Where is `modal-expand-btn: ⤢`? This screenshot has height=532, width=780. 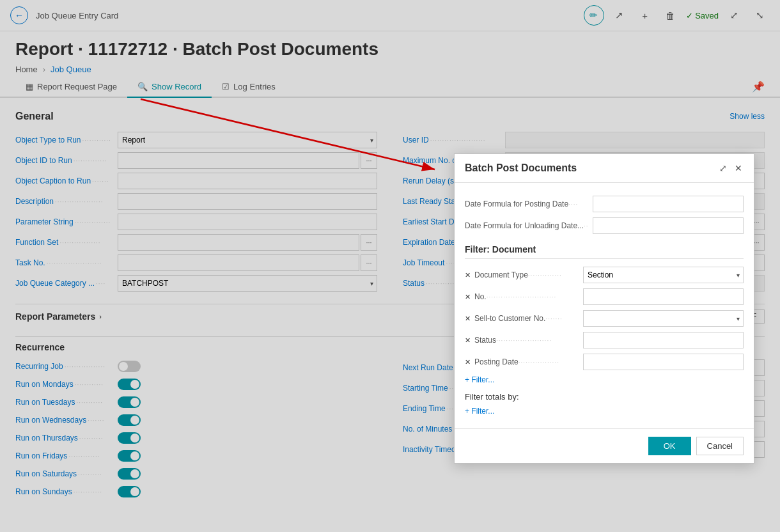
modal-expand-btn: ⤢ is located at coordinates (723, 168).